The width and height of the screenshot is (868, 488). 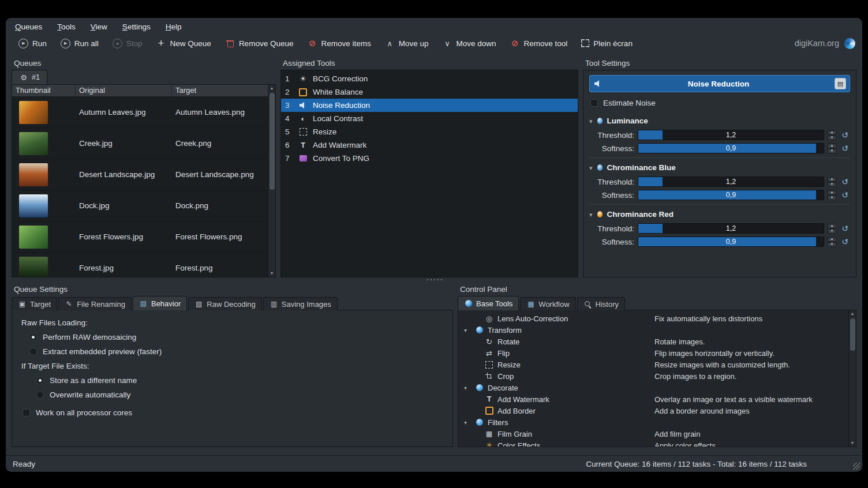 I want to click on queue-item-row: Forest Flowers.jpg Forest Flowers.png, so click(x=144, y=237).